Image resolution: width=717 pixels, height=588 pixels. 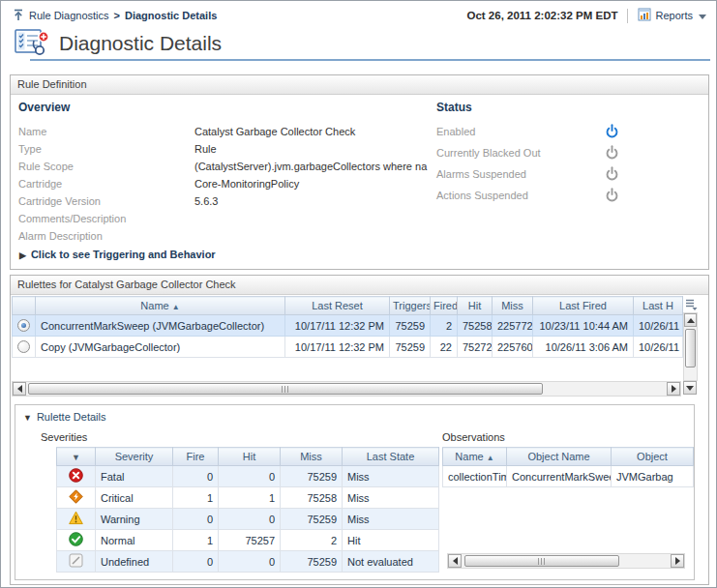 I want to click on cell-name: ConcurrentMarkSweep (JVMGarbageCollector…, so click(x=161, y=326).